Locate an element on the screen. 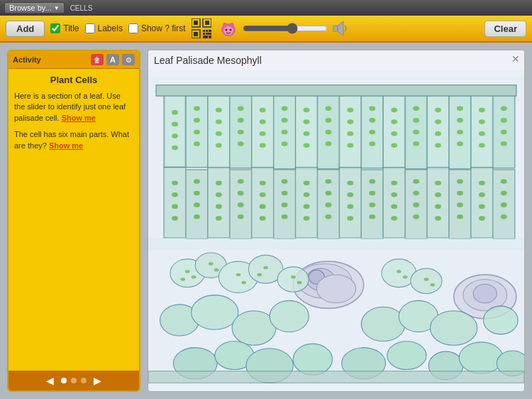 The width and height of the screenshot is (532, 399). show-first-label: Show ? first is located at coordinates (163, 28).